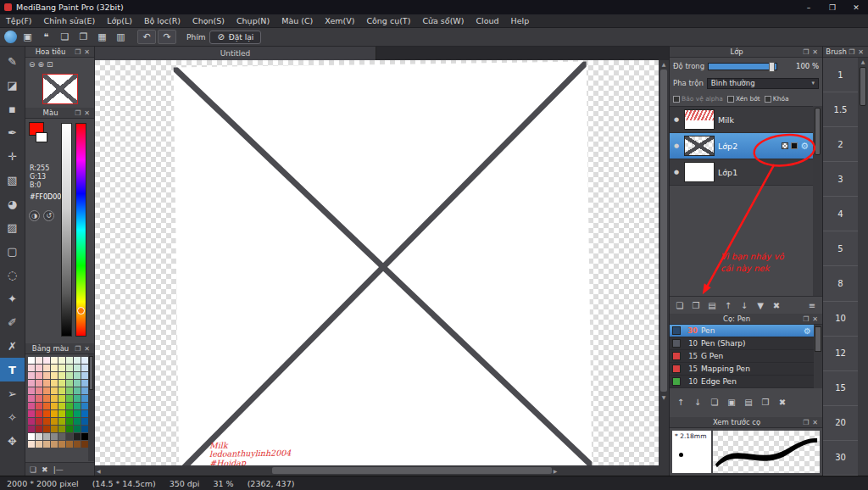  What do you see at coordinates (742, 344) in the screenshot?
I see `brush-row: 10Pen (Sharp)` at bounding box center [742, 344].